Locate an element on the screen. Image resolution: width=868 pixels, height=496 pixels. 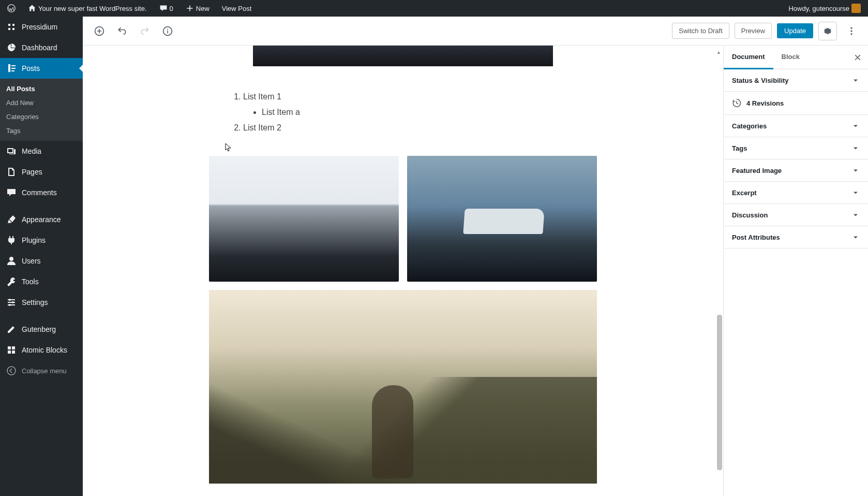
atomic-icon is located at coordinates (11, 350).